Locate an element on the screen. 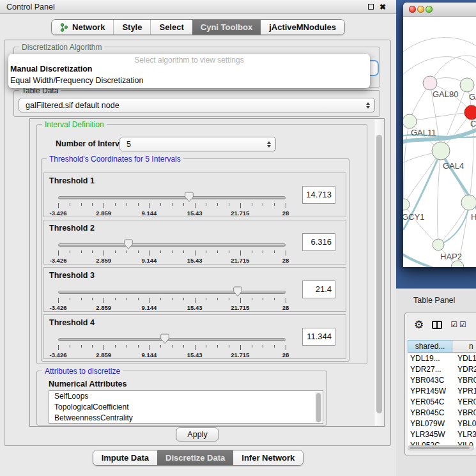  close-icon: ✖ is located at coordinates (383, 7).